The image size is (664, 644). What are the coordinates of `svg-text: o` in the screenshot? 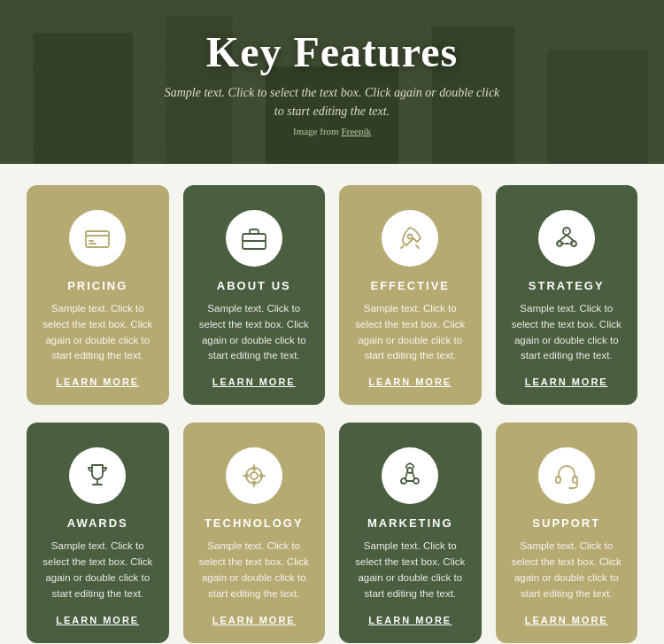 It's located at (560, 243).